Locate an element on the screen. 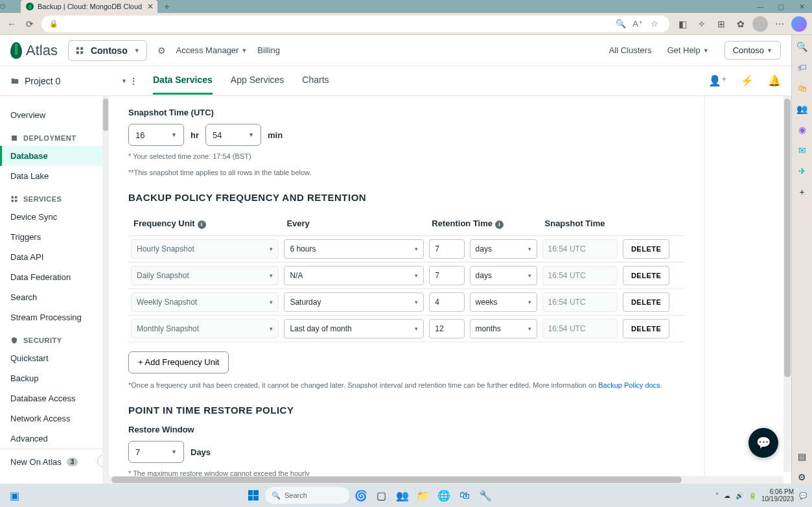 Image resolution: width=812 pixels, height=507 pixels. backup-policy-docs-link: Backup Policy docs is located at coordinates (629, 385).